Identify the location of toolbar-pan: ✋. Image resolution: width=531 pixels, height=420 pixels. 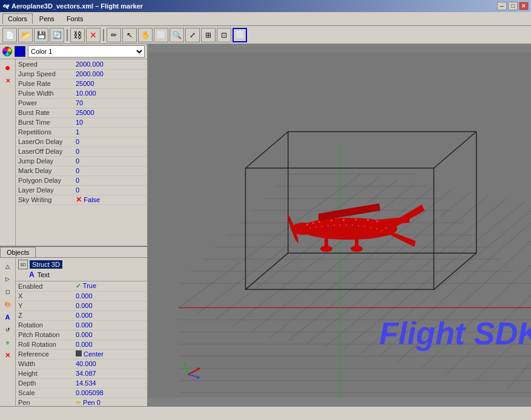
(145, 35).